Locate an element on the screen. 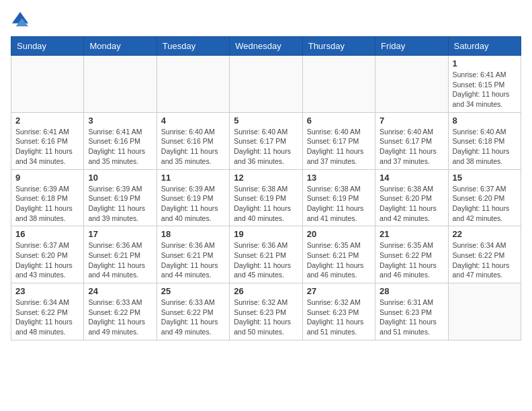  calendar-cell: 3Sunrise: 6:41 AM Sunset: 6:16 PM Daylig… is located at coordinates (120, 141).